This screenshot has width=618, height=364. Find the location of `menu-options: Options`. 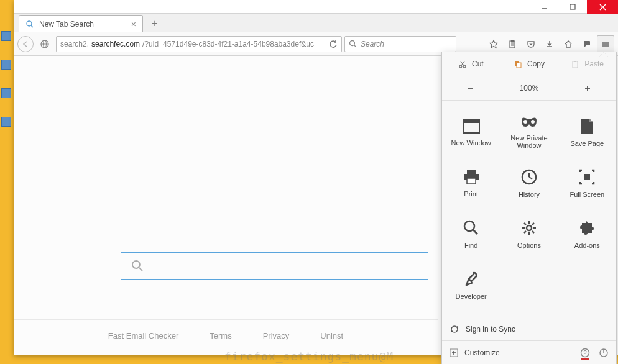

menu-options: Options is located at coordinates (528, 234).